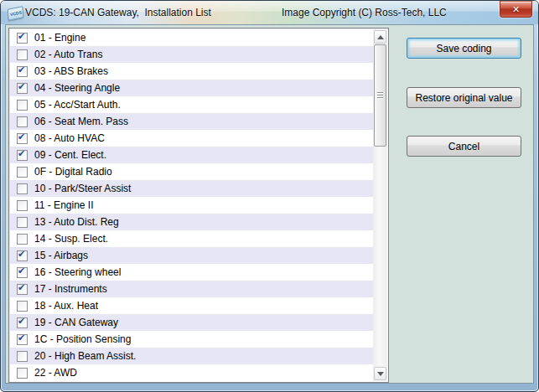  Describe the element at coordinates (192, 289) in the screenshot. I see `module-list-row: 17 - Instruments` at that location.